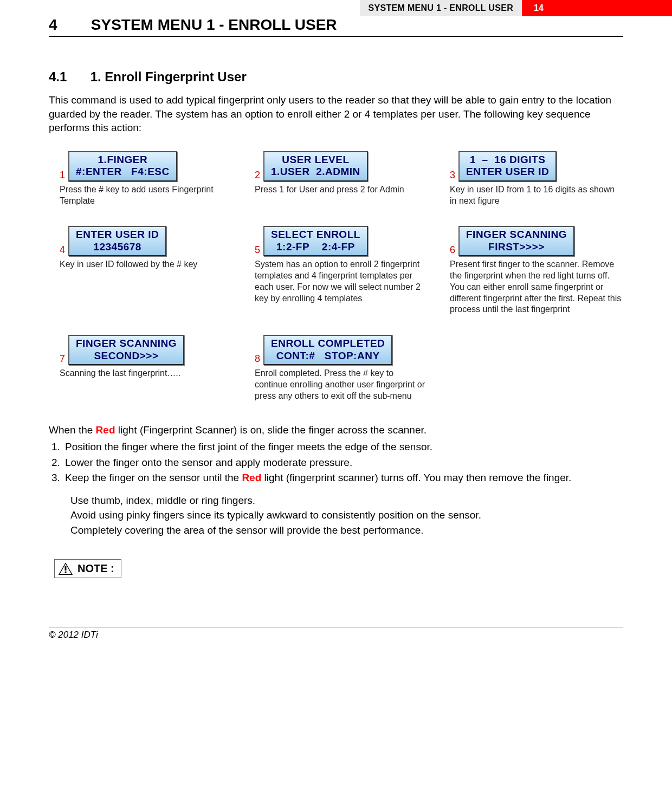 The image size is (672, 797). Describe the element at coordinates (117, 241) in the screenshot. I see `lcd-display: ENTER USER ID 12345678` at that location.